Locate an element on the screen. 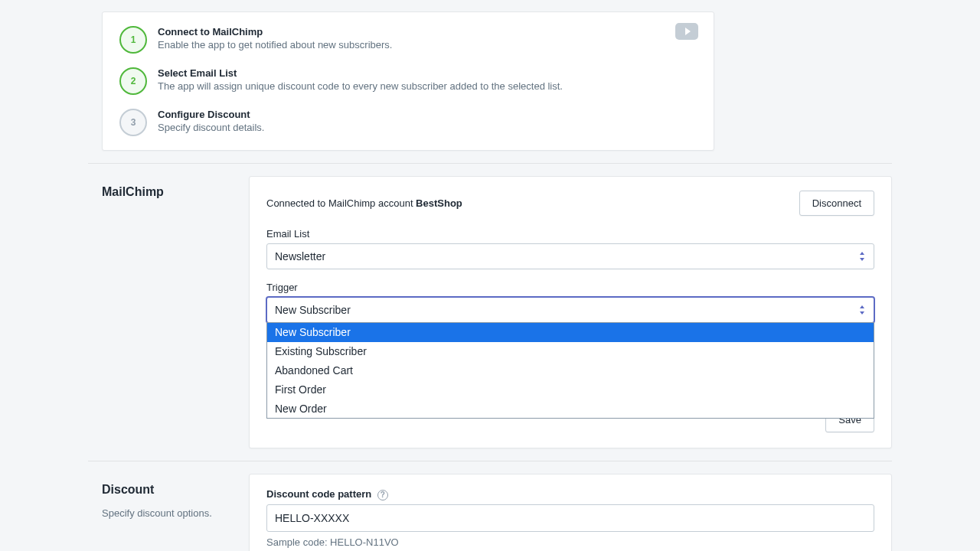 The height and width of the screenshot is (551, 980). account-name: BestShop is located at coordinates (439, 204).